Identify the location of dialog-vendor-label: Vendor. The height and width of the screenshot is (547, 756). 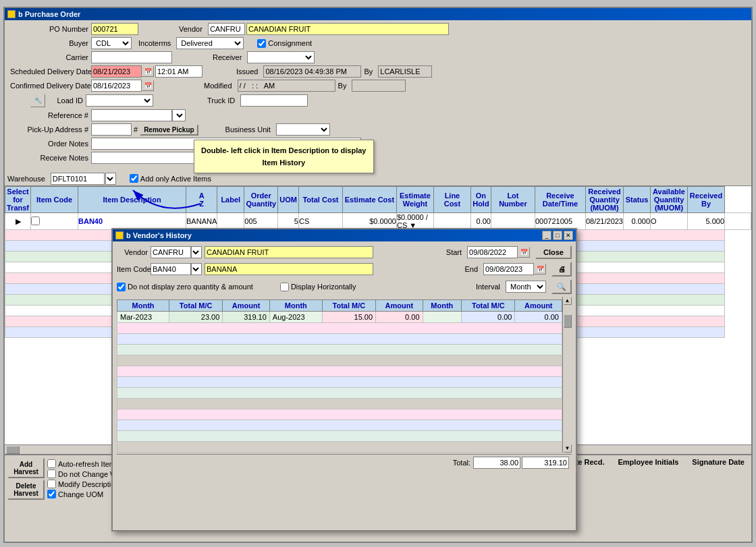
(134, 252).